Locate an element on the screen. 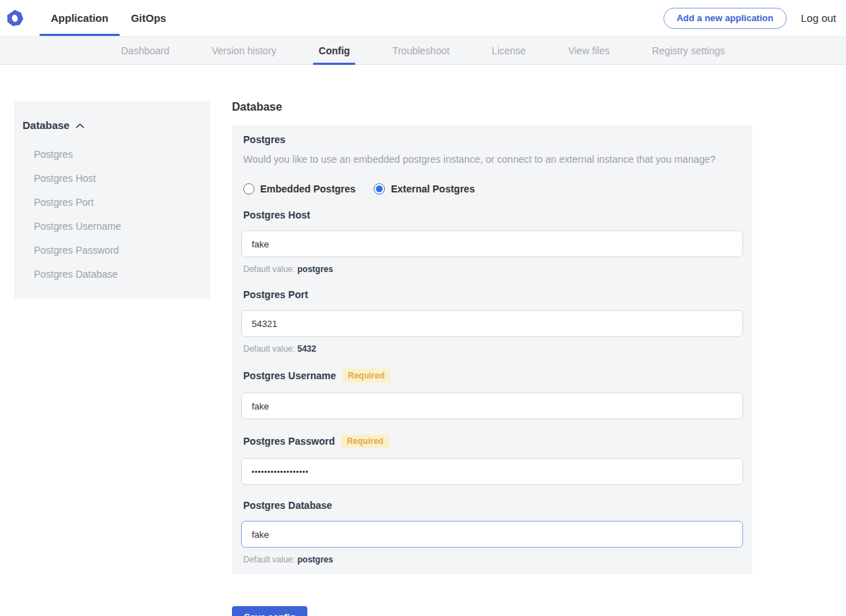 The height and width of the screenshot is (616, 846). field-postgres-port: Postgres Port Default value: 5432 is located at coordinates (492, 321).